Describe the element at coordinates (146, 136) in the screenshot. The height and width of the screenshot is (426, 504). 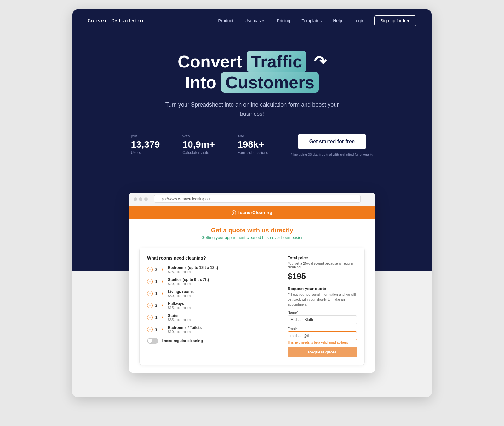
I see `stat-users-label-top: join` at that location.